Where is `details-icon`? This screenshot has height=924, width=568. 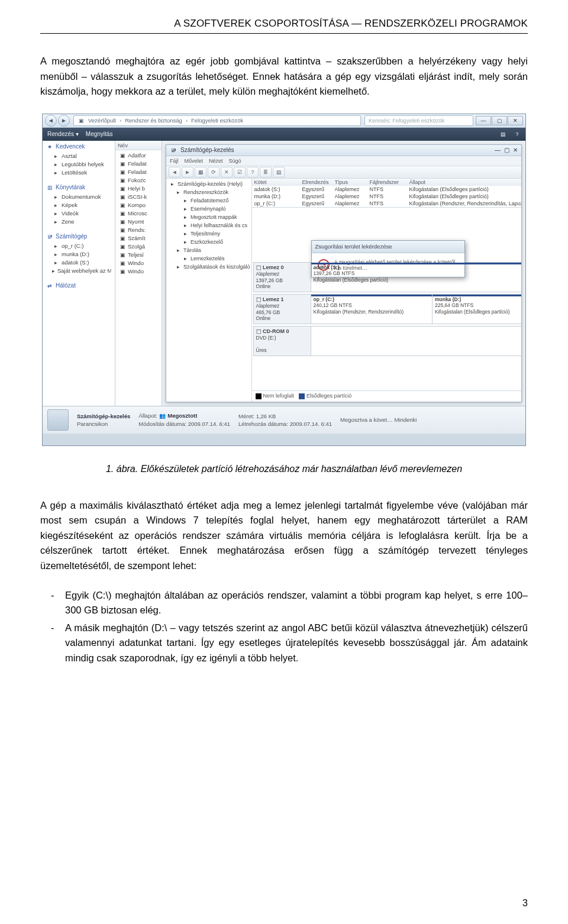 details-icon is located at coordinates (58, 420).